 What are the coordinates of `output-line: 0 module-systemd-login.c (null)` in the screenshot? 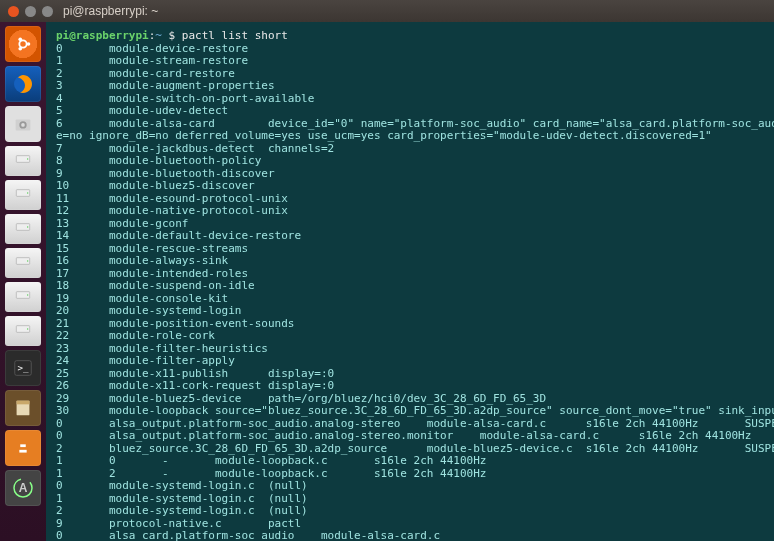 It's located at (410, 486).